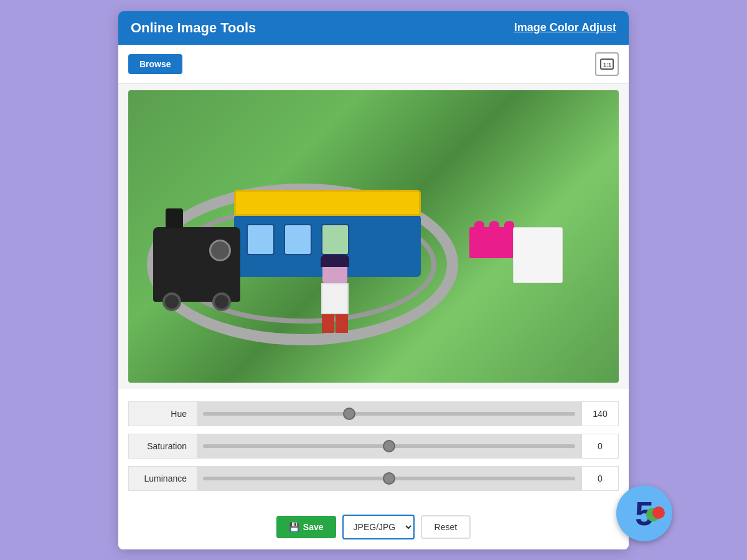  What do you see at coordinates (374, 447) in the screenshot?
I see `controls-panel: Hue 140 Saturation 0 Luminance 0` at bounding box center [374, 447].